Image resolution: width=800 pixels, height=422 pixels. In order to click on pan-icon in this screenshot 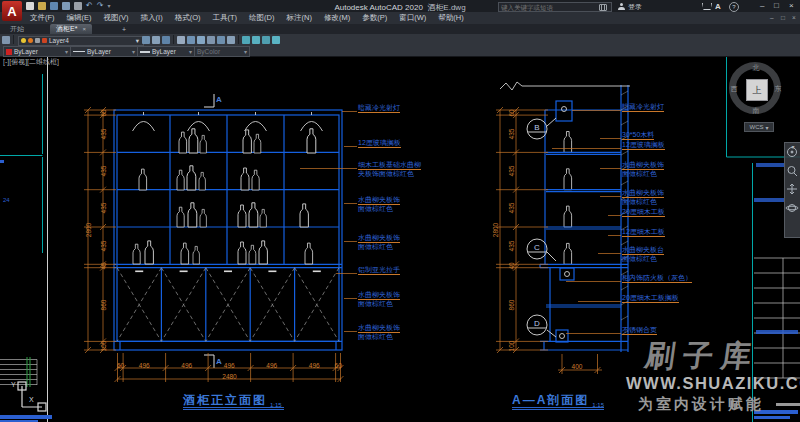, I will do `click(792, 189)`.